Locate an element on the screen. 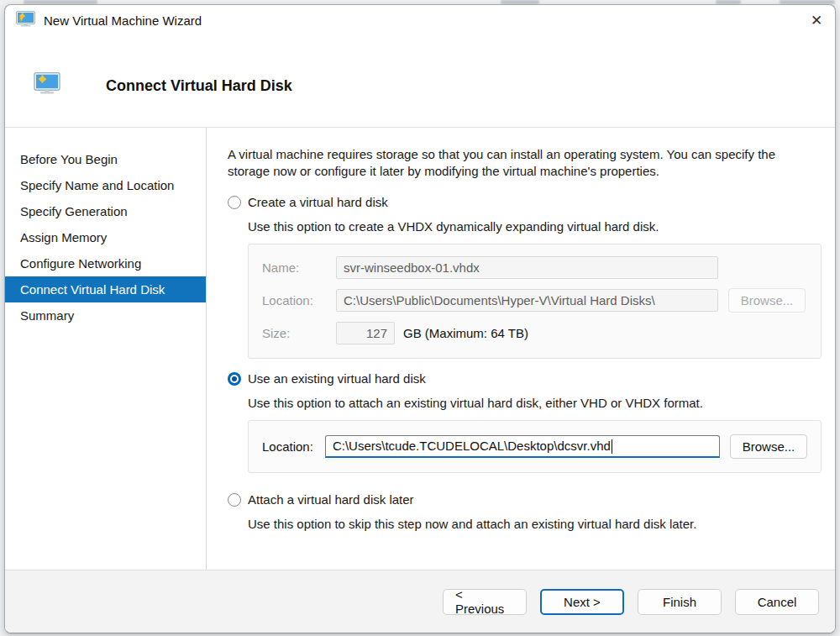 The width and height of the screenshot is (840, 636). name-label: Name: is located at coordinates (299, 268).